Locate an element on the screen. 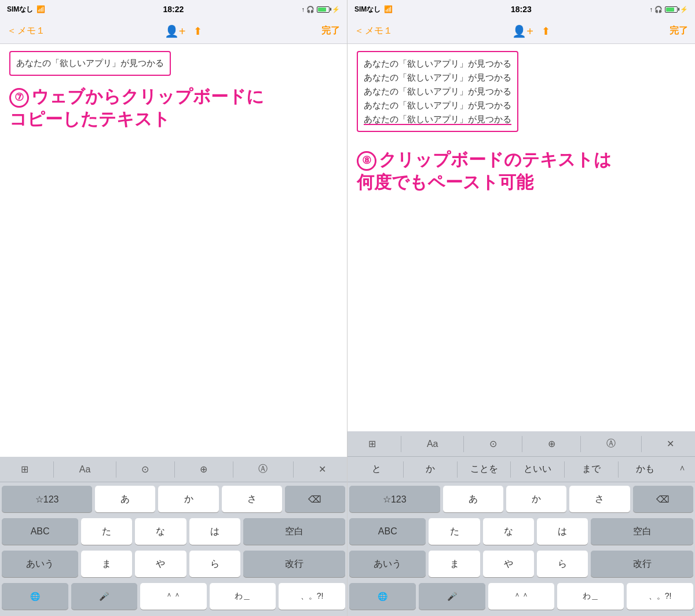 This screenshot has height=616, width=695. key-row-2-right: ABC た な は 空白 is located at coordinates (521, 531).